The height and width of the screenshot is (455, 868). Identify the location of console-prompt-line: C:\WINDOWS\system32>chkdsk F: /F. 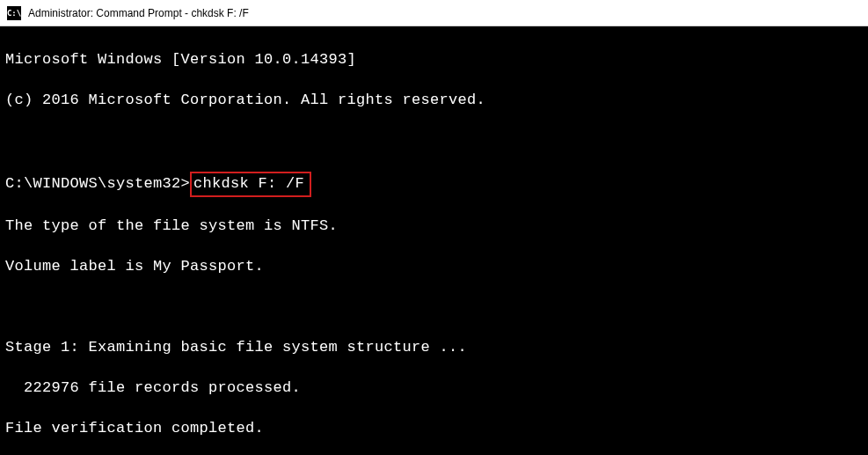
(434, 185).